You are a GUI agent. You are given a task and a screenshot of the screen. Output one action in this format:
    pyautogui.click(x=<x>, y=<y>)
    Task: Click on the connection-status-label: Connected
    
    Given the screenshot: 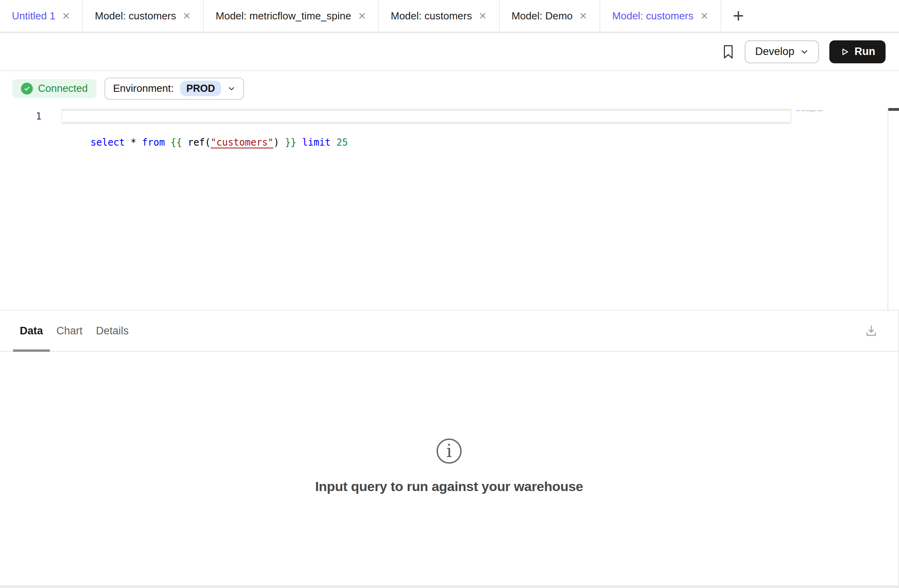 What is the action you would take?
    pyautogui.click(x=63, y=89)
    